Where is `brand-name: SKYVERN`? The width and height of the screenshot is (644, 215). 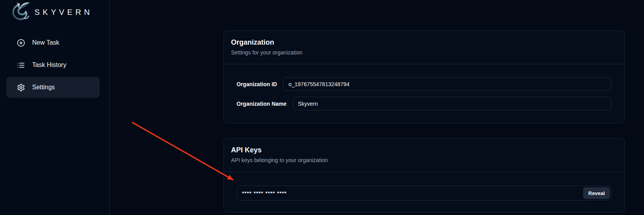 brand-name: SKYVERN is located at coordinates (64, 13).